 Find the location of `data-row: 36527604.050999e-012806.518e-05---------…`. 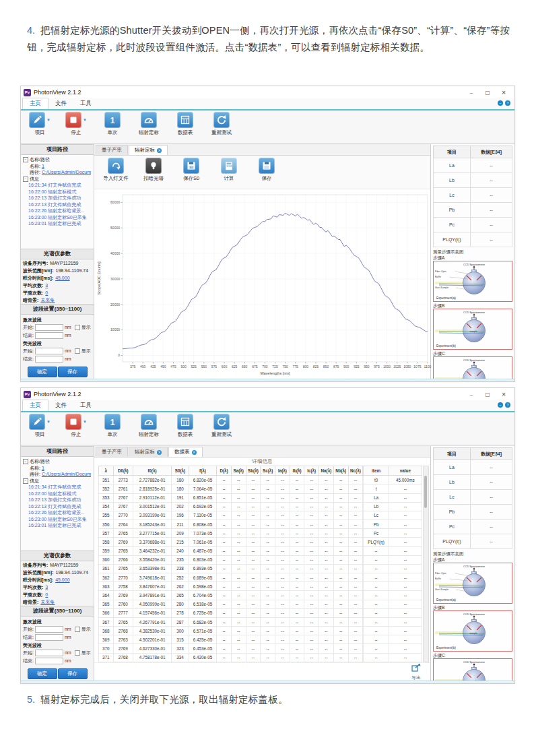

data-row: 36527604.050999e-012806.518e-05---------… is located at coordinates (261, 604).